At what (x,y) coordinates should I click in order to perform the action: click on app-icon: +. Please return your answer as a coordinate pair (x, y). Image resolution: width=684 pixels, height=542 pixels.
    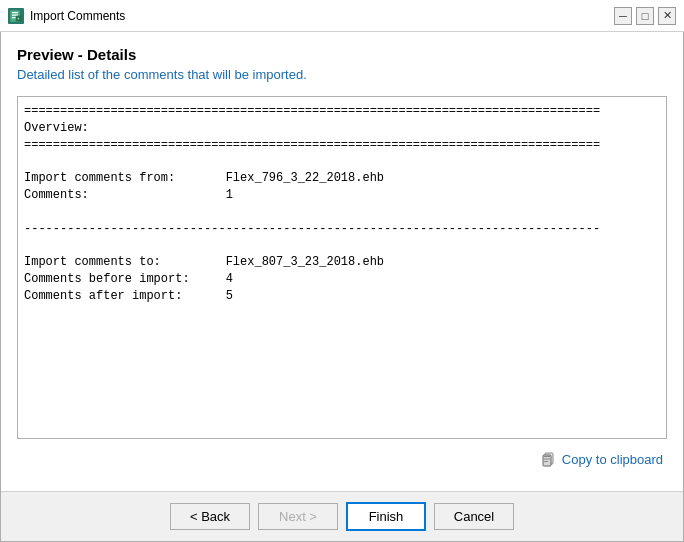
    Looking at the image, I should click on (16, 16).